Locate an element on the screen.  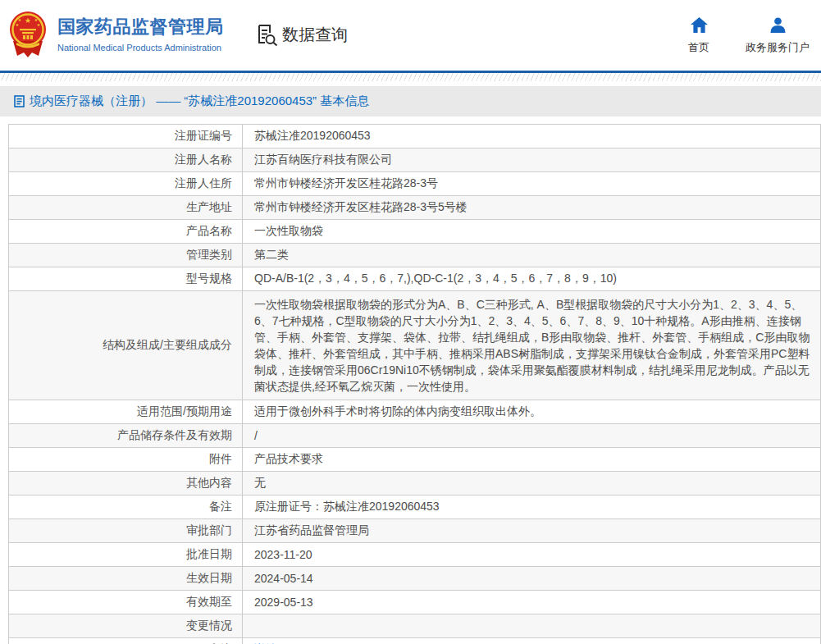
national-emblem-icon: ★ ★ ★ ★ ★ is located at coordinates (28, 34).